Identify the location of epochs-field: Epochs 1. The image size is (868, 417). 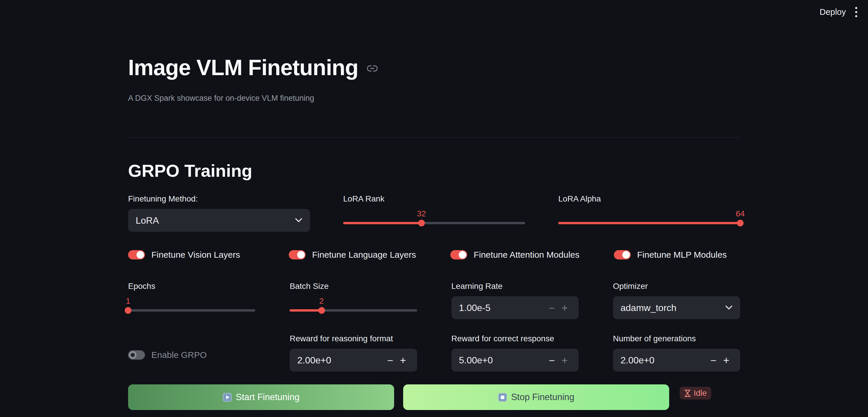
(192, 300).